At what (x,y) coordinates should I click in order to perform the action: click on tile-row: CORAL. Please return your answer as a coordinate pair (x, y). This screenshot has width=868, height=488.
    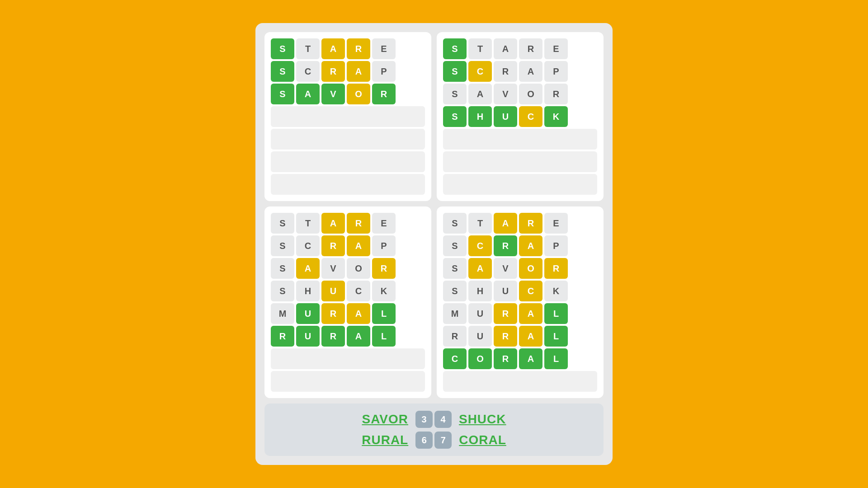
    Looking at the image, I should click on (520, 359).